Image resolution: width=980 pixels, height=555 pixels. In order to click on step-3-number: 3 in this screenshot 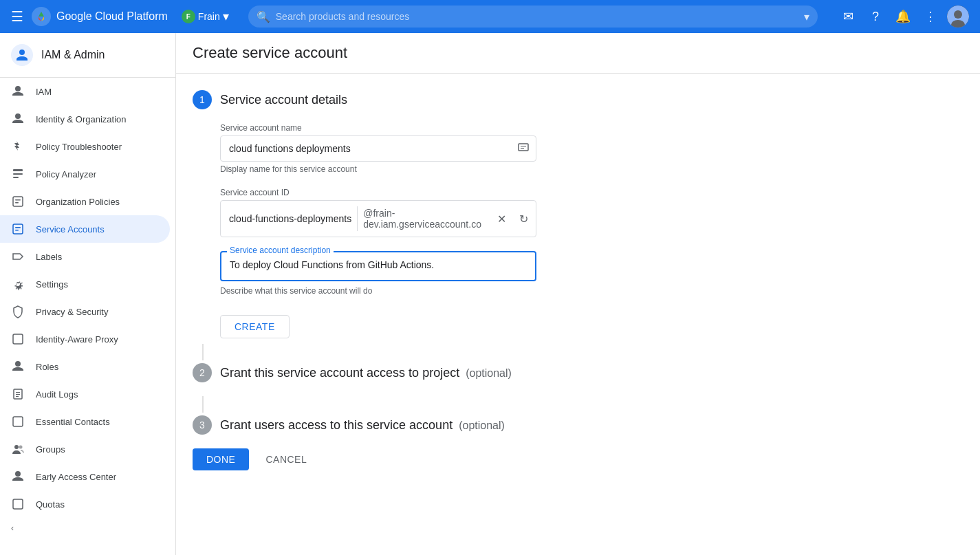, I will do `click(202, 425)`.